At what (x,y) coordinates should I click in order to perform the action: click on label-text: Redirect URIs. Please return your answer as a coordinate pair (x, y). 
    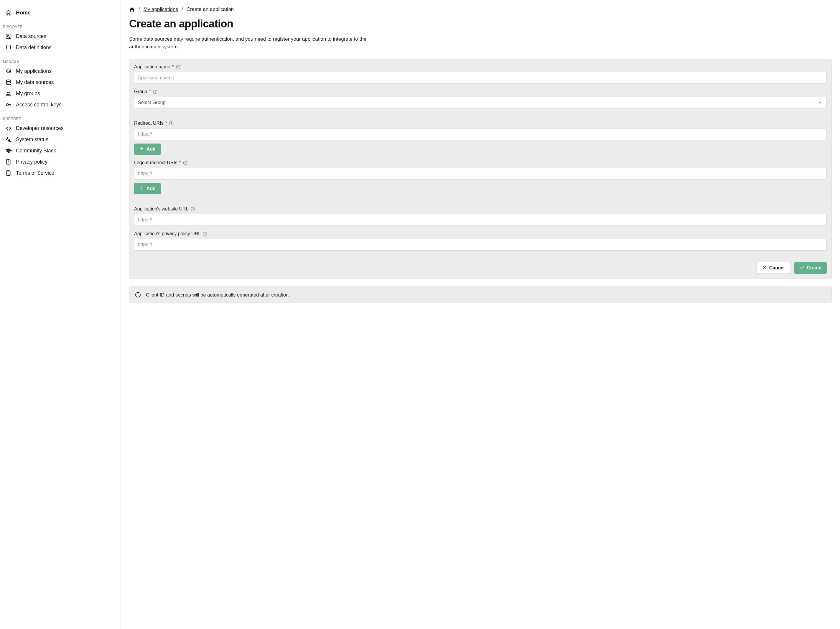
    Looking at the image, I should click on (149, 123).